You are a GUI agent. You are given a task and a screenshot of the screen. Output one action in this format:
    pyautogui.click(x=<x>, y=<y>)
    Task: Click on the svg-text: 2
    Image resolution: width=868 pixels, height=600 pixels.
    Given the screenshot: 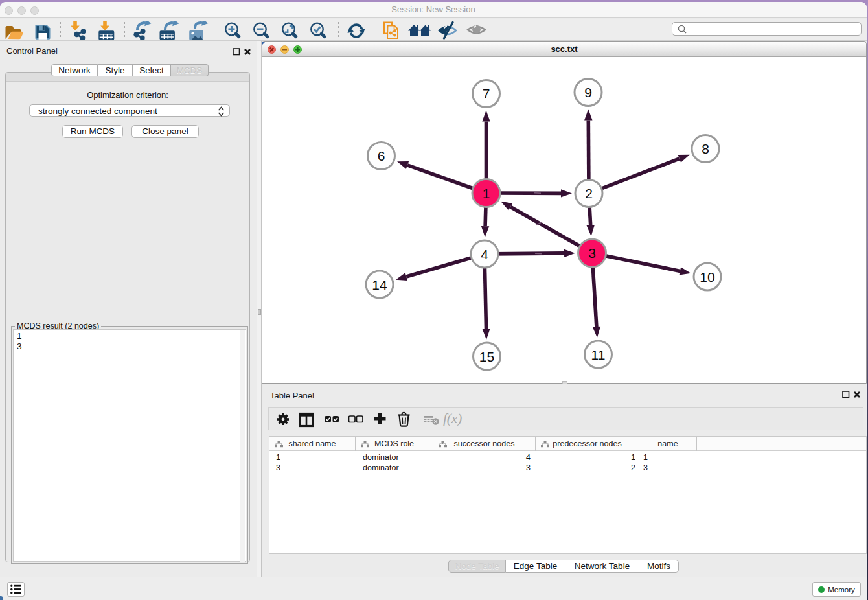 What is the action you would take?
    pyautogui.click(x=589, y=193)
    